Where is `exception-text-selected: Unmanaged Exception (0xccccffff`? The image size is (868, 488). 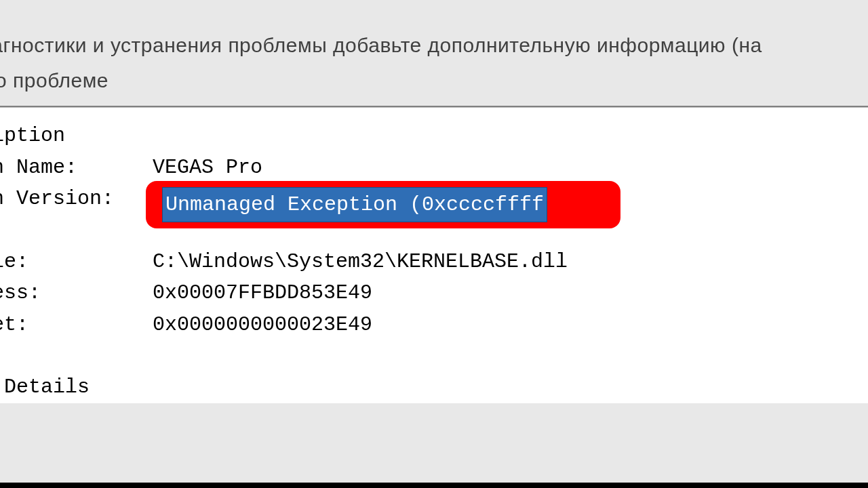
exception-text-selected: Unmanaged Exception (0xccccffff is located at coordinates (355, 205).